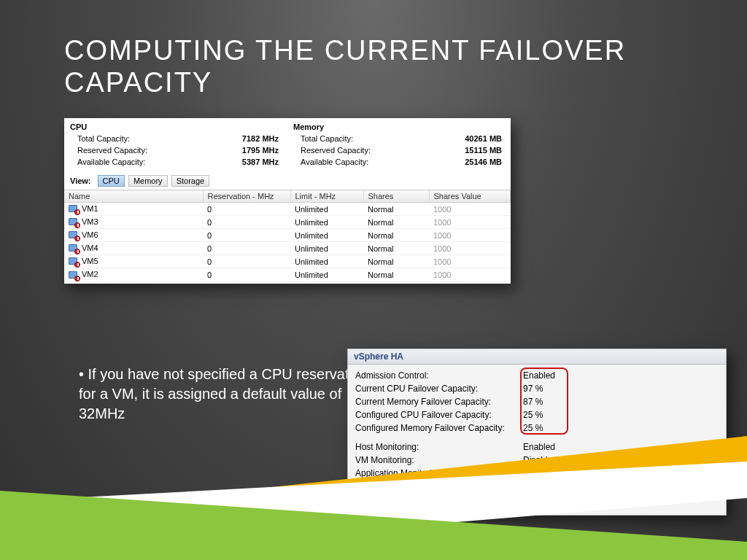  I want to click on slide-title: COMPUTING THE CURRENT FAILOVER CAPACITY, so click(406, 67).